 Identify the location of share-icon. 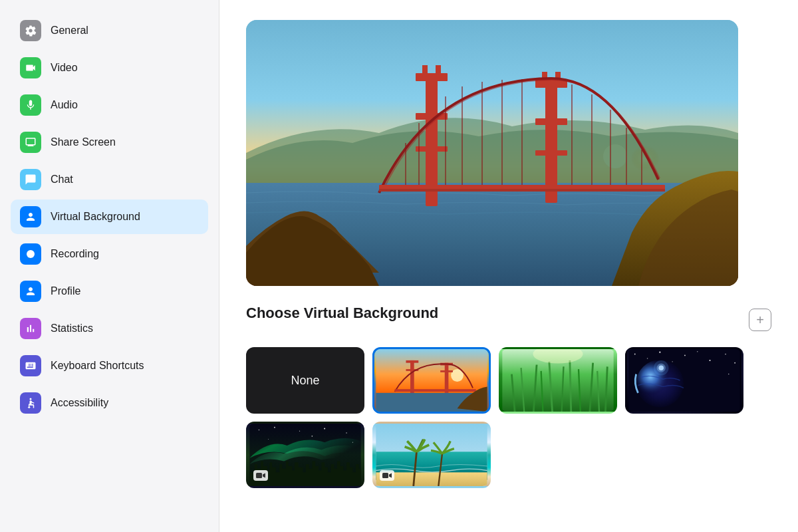
(31, 142).